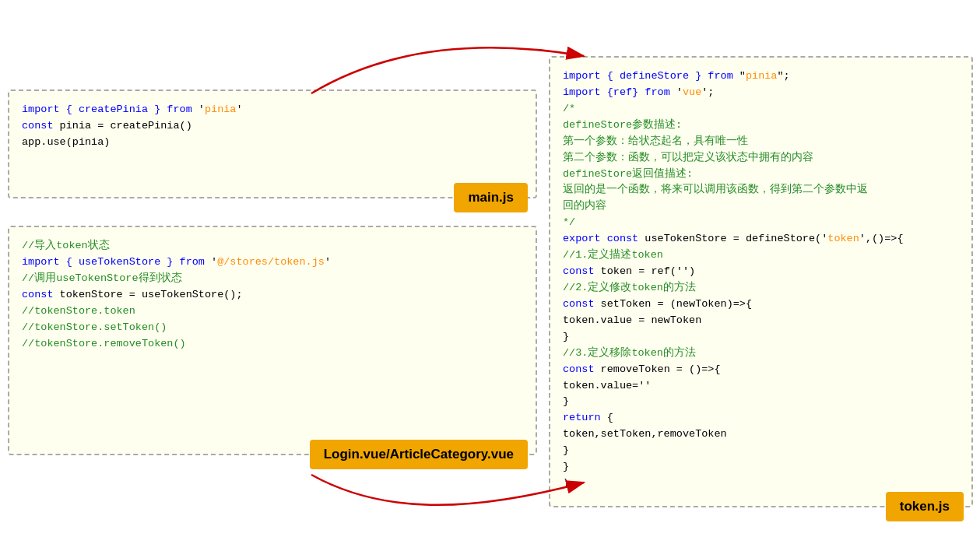 The width and height of the screenshot is (980, 544). What do you see at coordinates (272, 126) in the screenshot?
I see `code-line: const pinia = createPinia()` at bounding box center [272, 126].